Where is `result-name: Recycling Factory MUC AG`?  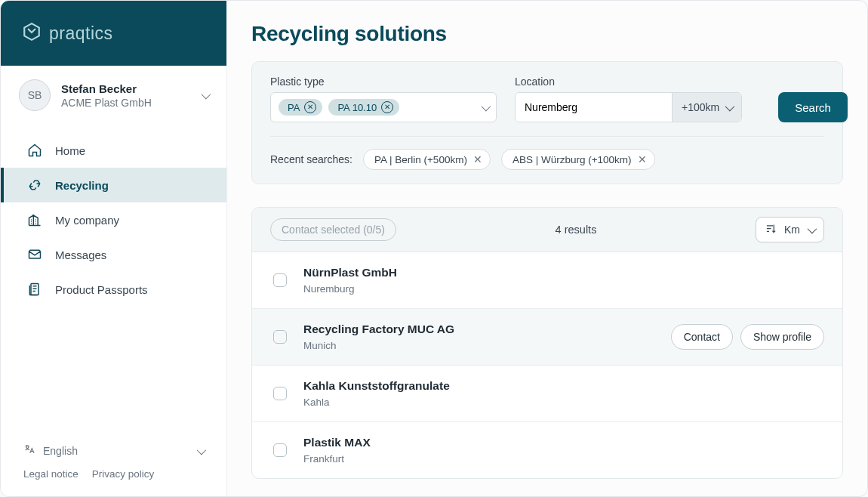 result-name: Recycling Factory MUC AG is located at coordinates (479, 329).